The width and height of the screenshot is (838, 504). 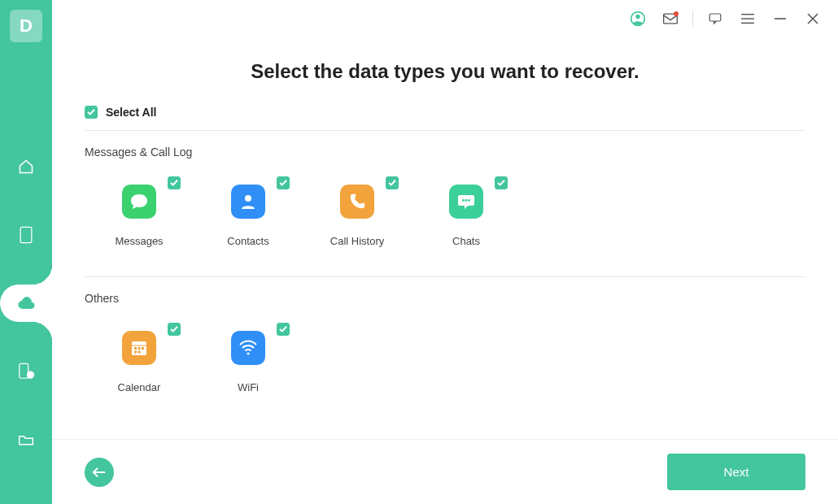 What do you see at coordinates (91, 112) in the screenshot?
I see `checkbox-icon` at bounding box center [91, 112].